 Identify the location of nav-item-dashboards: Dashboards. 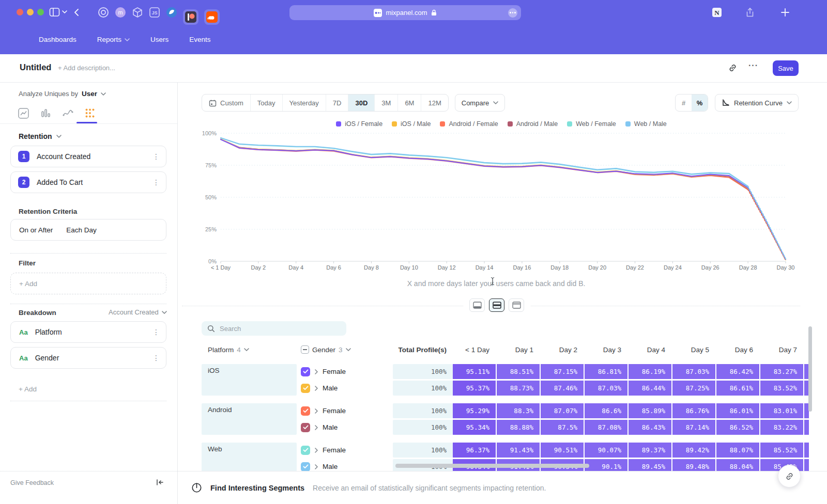
(58, 39).